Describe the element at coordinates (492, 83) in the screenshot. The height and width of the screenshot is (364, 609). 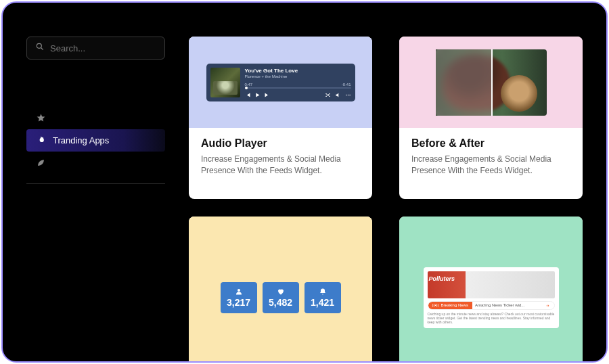
I see `slider-handle` at that location.